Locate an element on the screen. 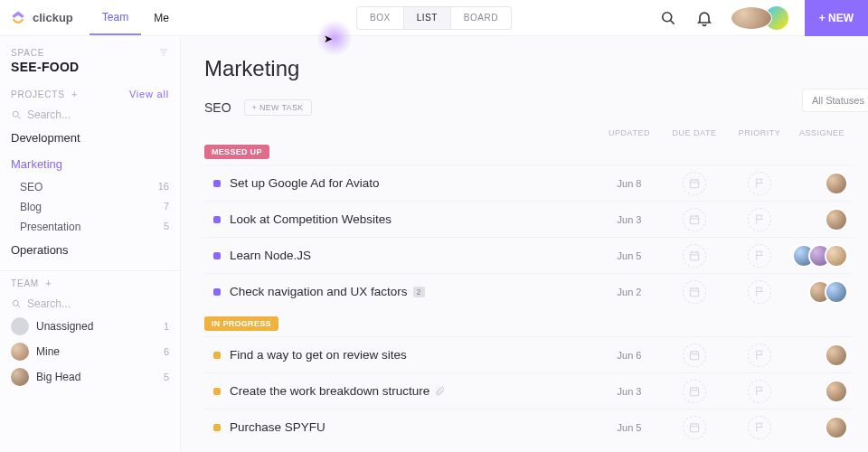 This screenshot has width=868, height=452. brand-logo: clickup is located at coordinates (42, 18).